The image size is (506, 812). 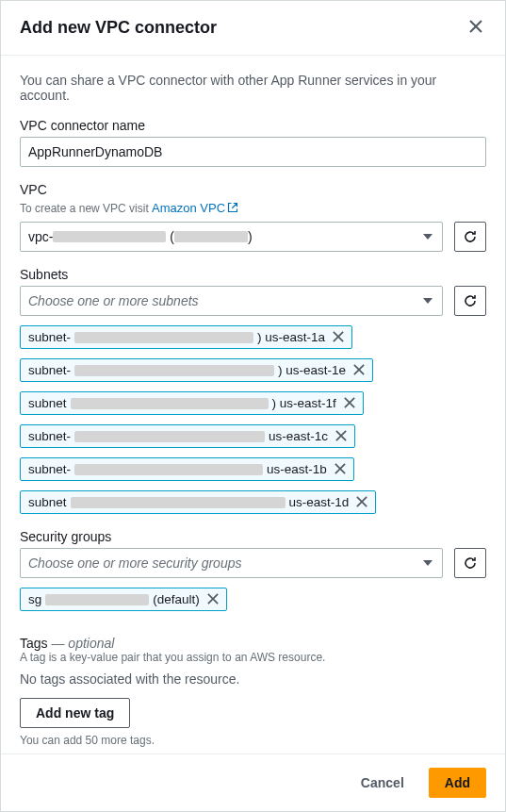 I want to click on modal-description: You can share a VPC connector with other…, so click(x=253, y=88).